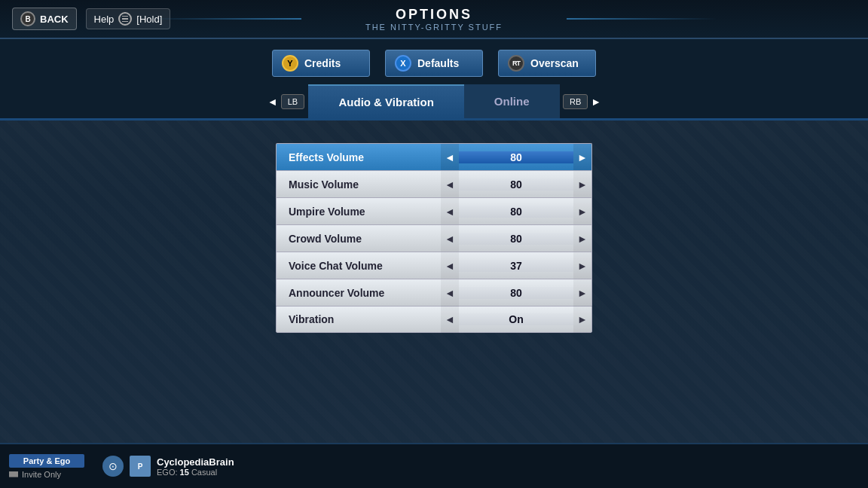 The height and width of the screenshot is (488, 868). Describe the element at coordinates (582, 185) in the screenshot. I see `increase-music-volume: ►` at that location.